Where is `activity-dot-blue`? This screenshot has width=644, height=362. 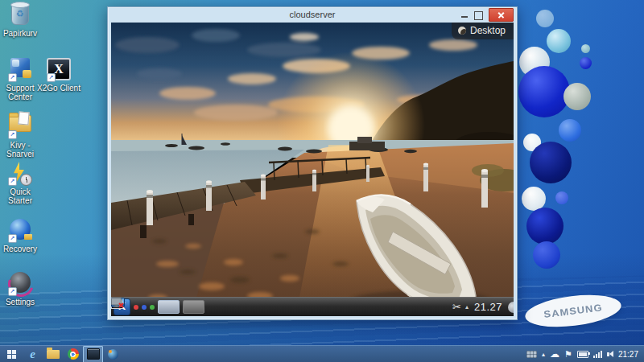 activity-dot-blue is located at coordinates (144, 307).